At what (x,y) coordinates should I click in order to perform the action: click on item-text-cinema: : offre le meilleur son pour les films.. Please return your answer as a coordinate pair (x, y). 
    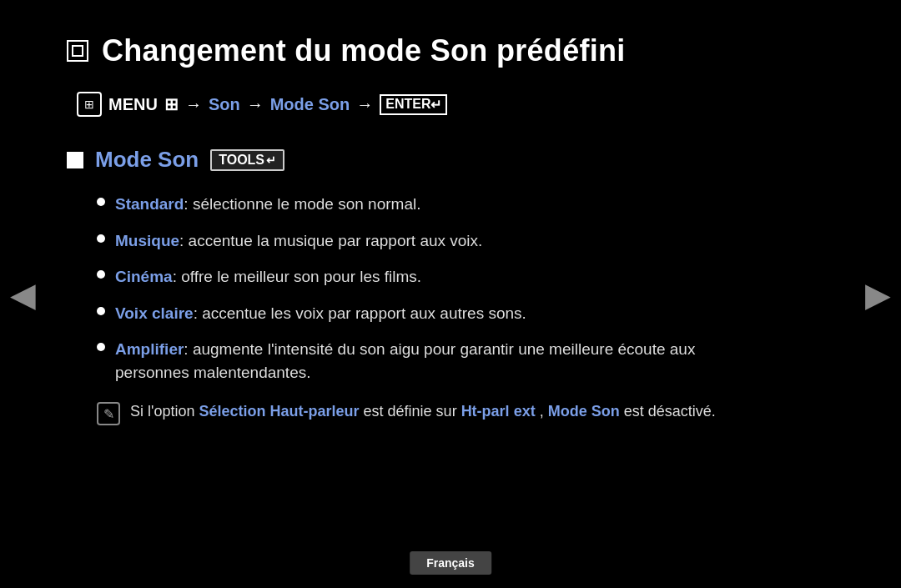
    Looking at the image, I should click on (297, 277).